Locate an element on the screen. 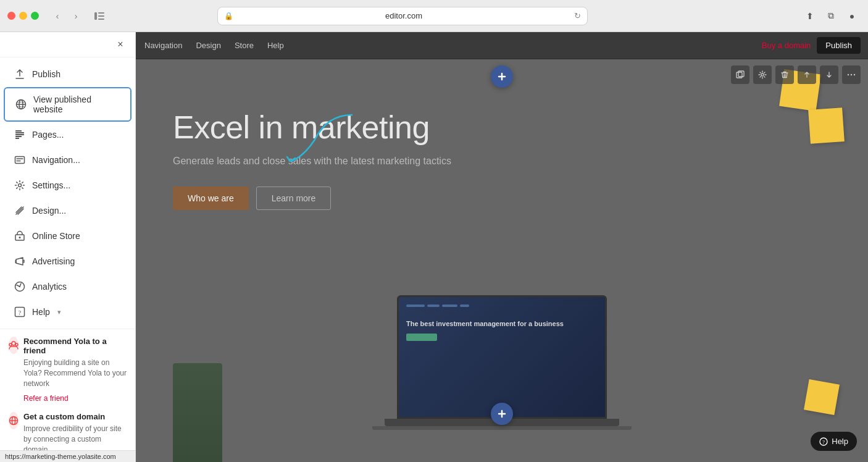 The width and height of the screenshot is (868, 462). sidebar-promos: Recommend Yola to a friend Enjoying buil… is located at coordinates (68, 395).